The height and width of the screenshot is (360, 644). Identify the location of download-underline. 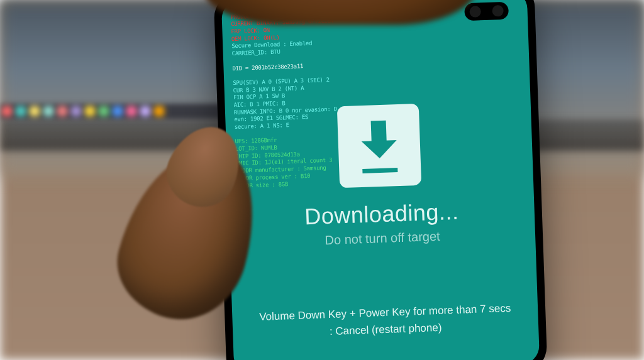
(380, 171).